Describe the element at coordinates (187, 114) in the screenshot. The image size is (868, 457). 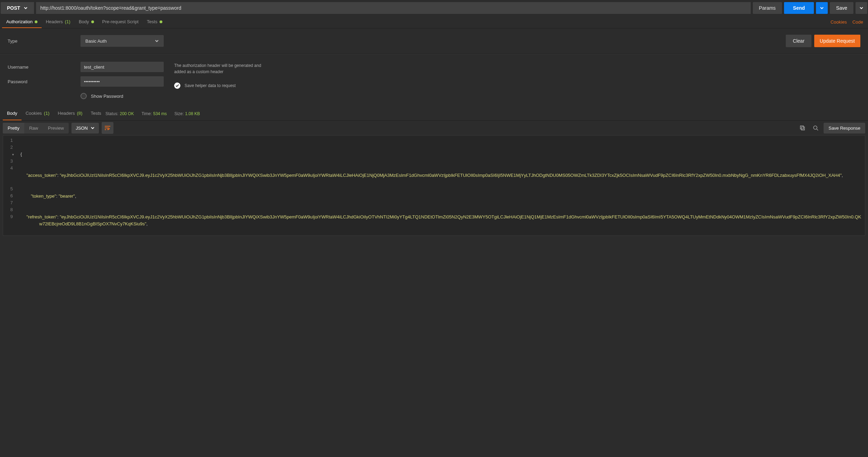
I see `size-meta: Size:1.08 KB` at that location.